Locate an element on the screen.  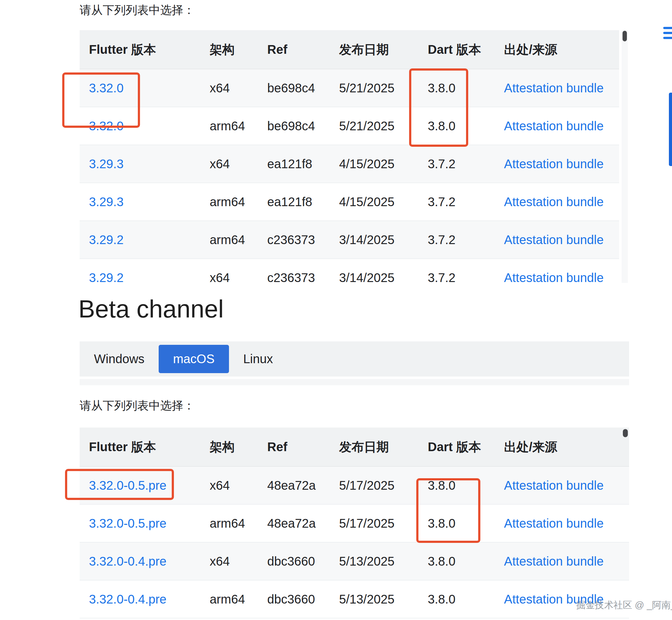
page-scrollbar-thumb is located at coordinates (671, 130).